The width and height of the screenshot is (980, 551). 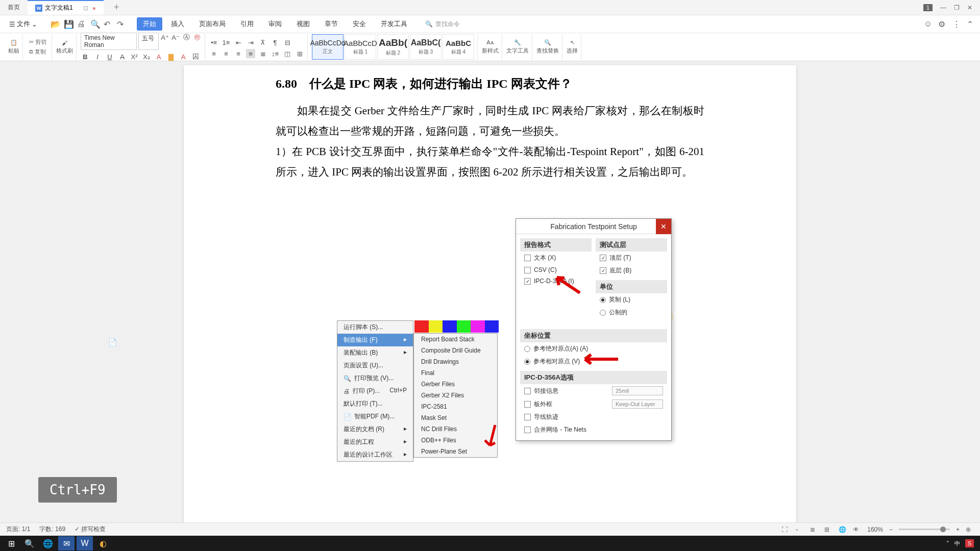 I want to click on align-left-icon: ≡, so click(x=214, y=54).